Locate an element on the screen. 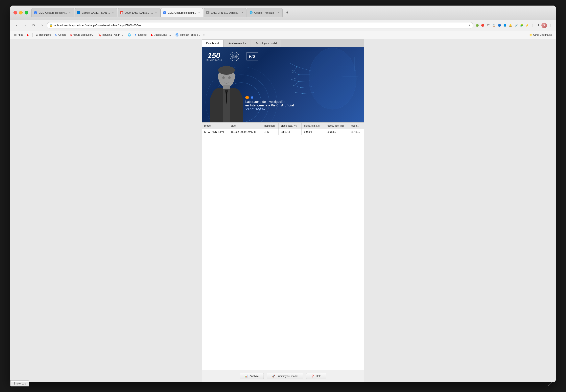 The height and width of the screenshot is (392, 566). tab-dataset: 📄 2020_EMG_DATASET... ✕ is located at coordinates (139, 13).